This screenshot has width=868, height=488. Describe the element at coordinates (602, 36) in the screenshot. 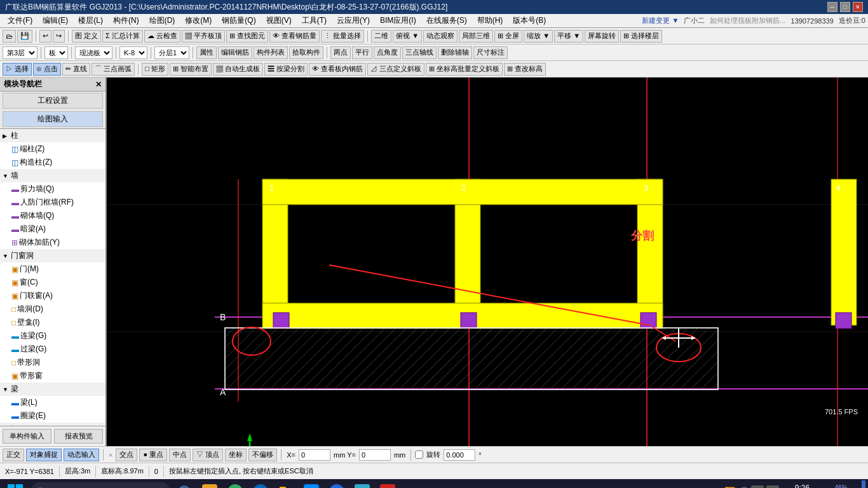

I see `rotate-screen-btn: 屏幕旋转` at that location.